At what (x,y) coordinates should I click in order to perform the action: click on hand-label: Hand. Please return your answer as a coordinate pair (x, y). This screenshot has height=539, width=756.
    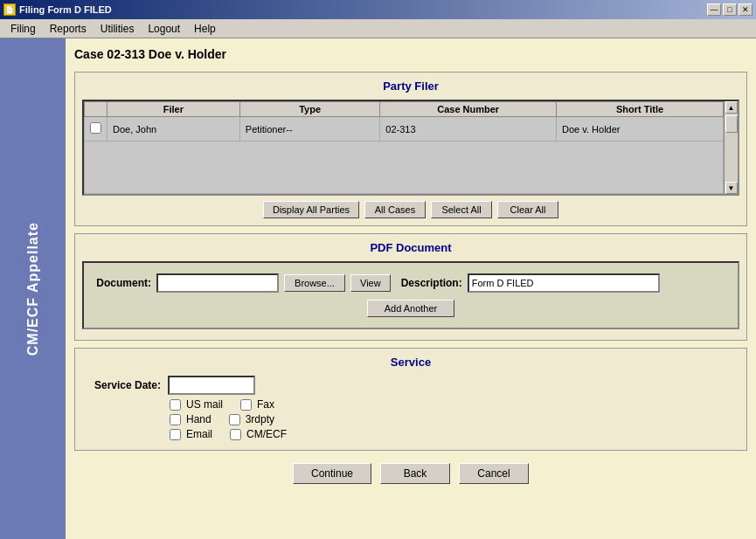
    Looking at the image, I should click on (199, 419).